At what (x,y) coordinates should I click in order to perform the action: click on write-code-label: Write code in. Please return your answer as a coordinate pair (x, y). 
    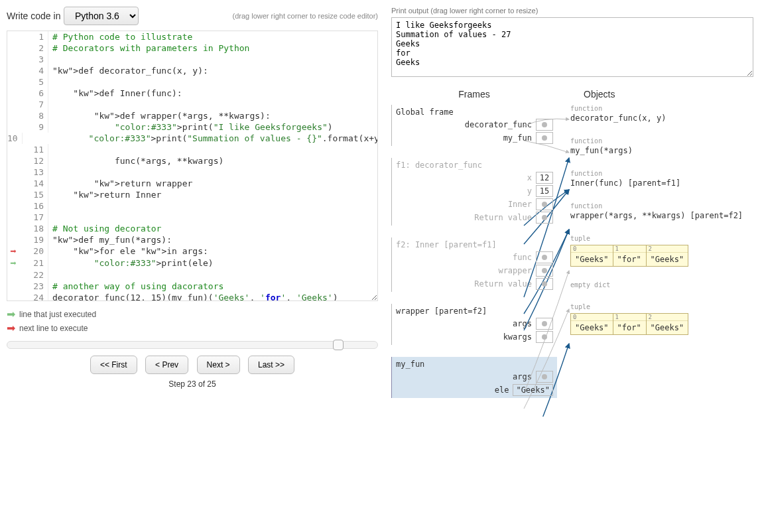
    Looking at the image, I should click on (33, 16).